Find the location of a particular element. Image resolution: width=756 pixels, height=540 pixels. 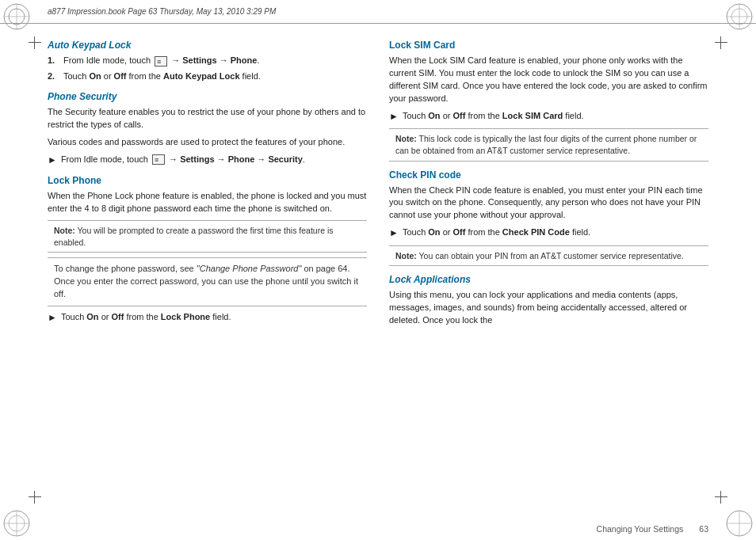

crosshair-br is located at coordinates (721, 497).